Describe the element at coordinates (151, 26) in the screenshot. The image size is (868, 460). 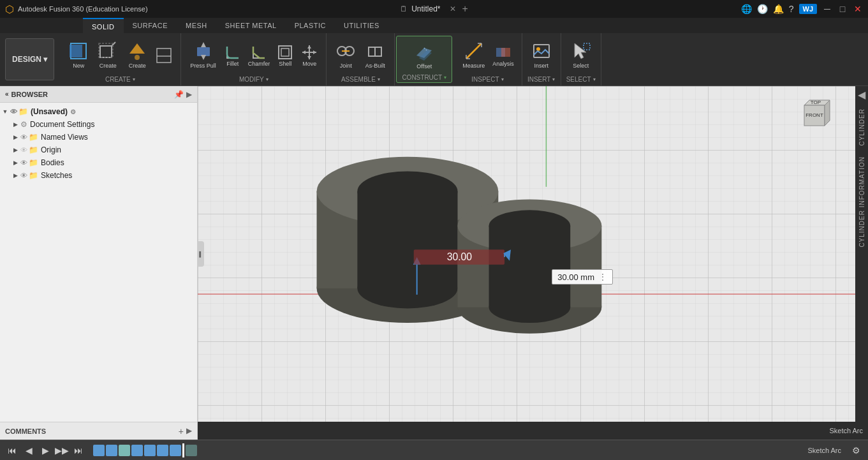
I see `tab-surface: SURFACE` at that location.